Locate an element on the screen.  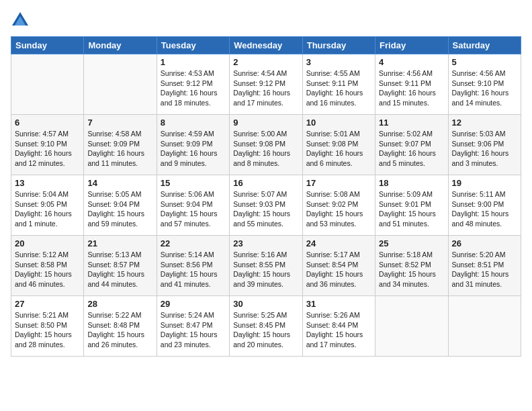
day-cell: 25Sunrise: 5:18 AM Sunset: 8:52 PM Dayli… is located at coordinates (412, 266).